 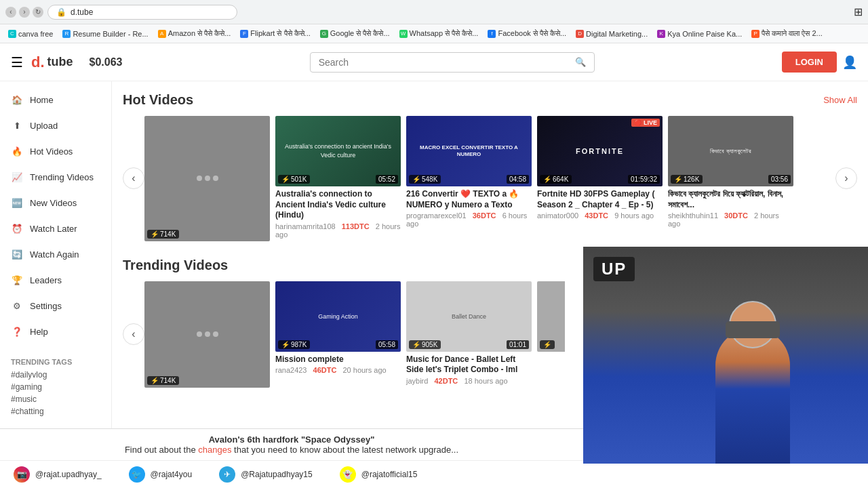 I want to click on dot, so click(x=216, y=178).